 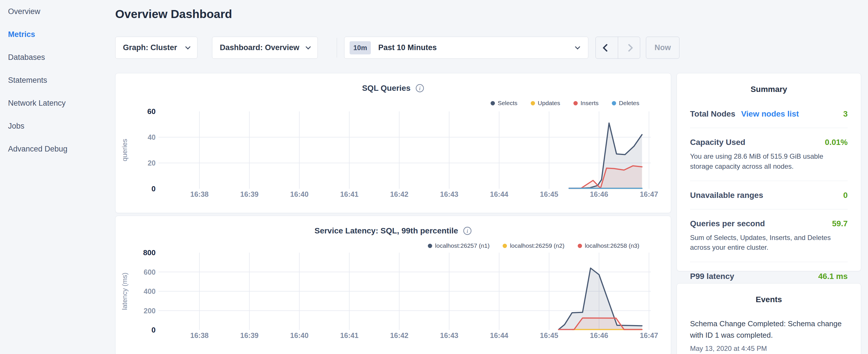 What do you see at coordinates (845, 114) in the screenshot?
I see `total-nodes-value: 3` at bounding box center [845, 114].